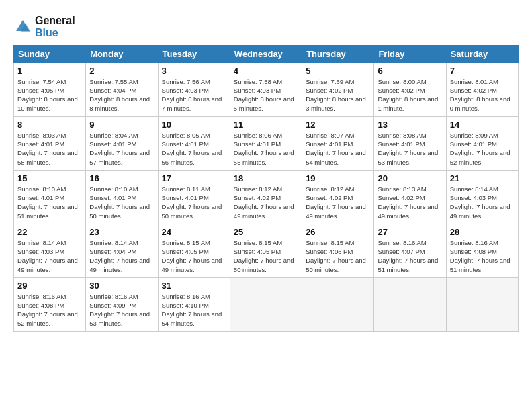 The width and height of the screenshot is (532, 411). What do you see at coordinates (193, 250) in the screenshot?
I see `table-row: 24Sunrise: 8:15 AMSunset: 4:05 PMDayligh…` at bounding box center [193, 250].